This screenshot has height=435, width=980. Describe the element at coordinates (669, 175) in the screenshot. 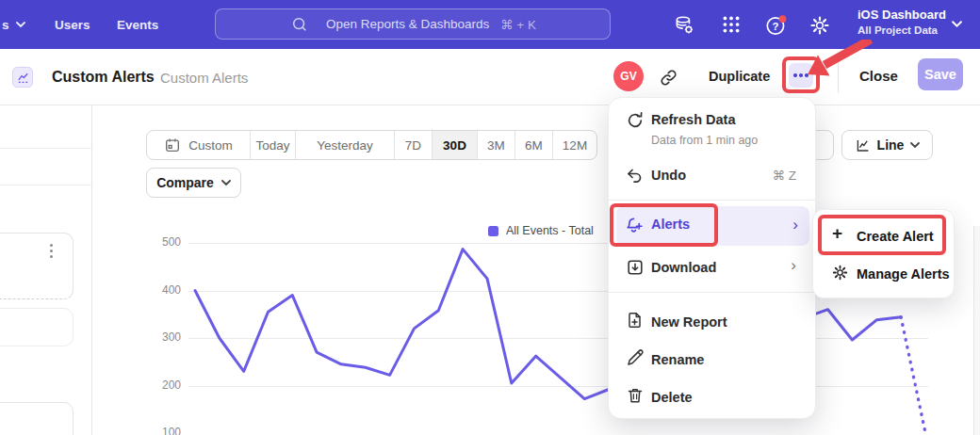

I see `menu-item-label: Undo` at that location.